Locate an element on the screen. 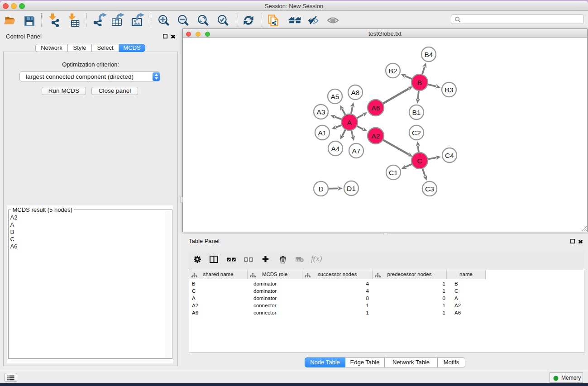 This screenshot has width=588, height=386. svg-text: C1 is located at coordinates (393, 173).